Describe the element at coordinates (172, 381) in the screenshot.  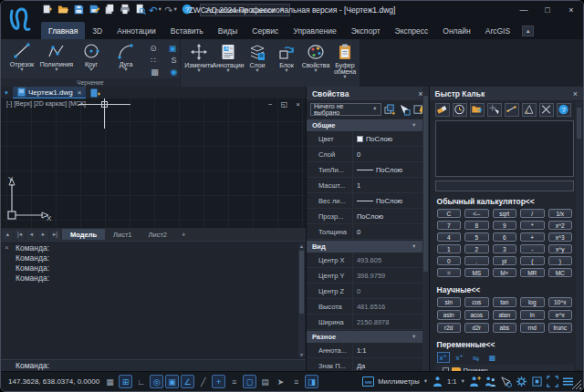
I see `polar-toggle: ▣` at that location.